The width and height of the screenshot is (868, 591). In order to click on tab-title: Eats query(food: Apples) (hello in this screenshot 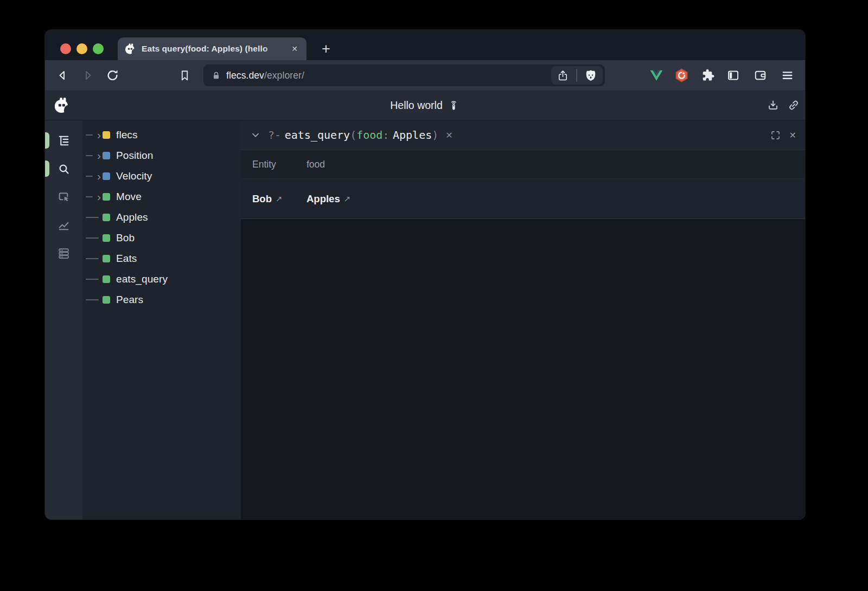, I will do `click(213, 49)`.